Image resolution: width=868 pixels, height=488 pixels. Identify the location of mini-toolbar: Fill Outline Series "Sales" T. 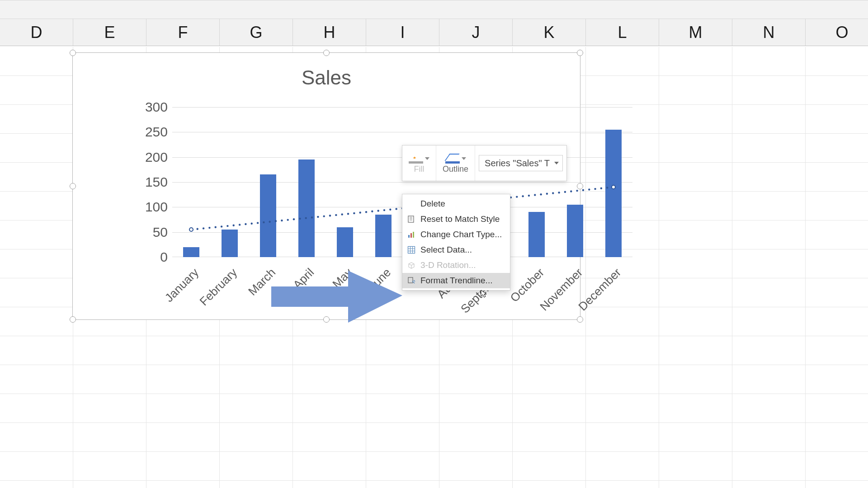
(485, 163).